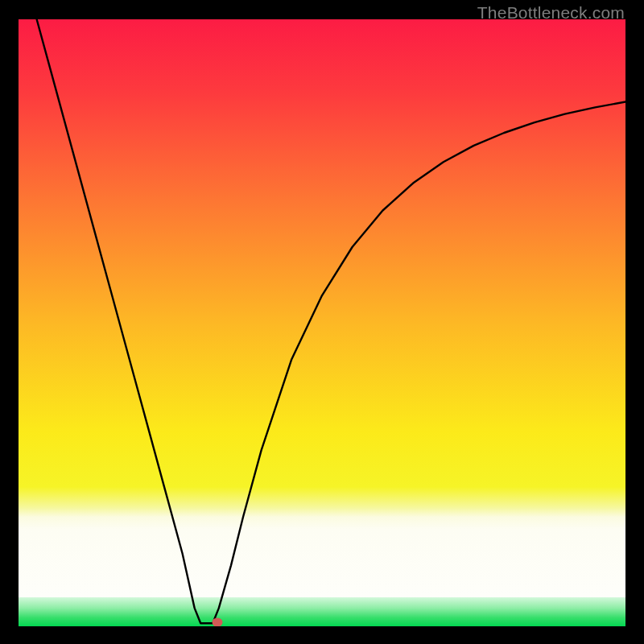  I want to click on optimal-point-marker, so click(217, 621).